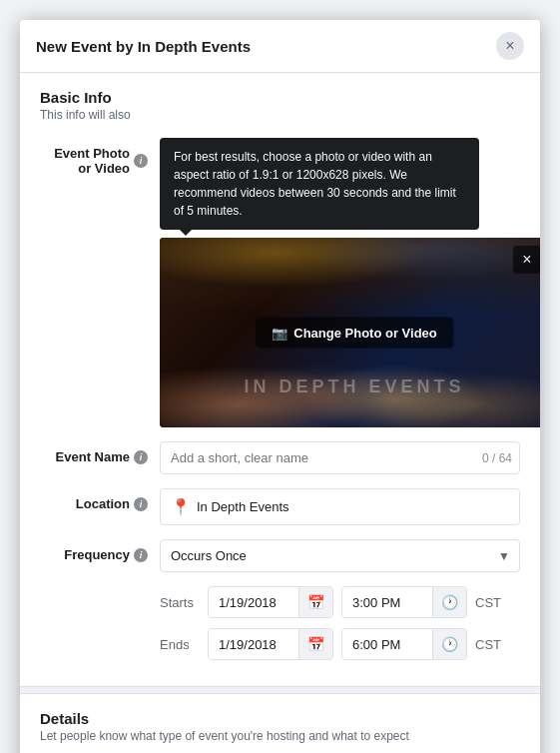 This screenshot has width=560, height=753. What do you see at coordinates (449, 644) in the screenshot?
I see `ends-clock-icon: 🕐` at bounding box center [449, 644].